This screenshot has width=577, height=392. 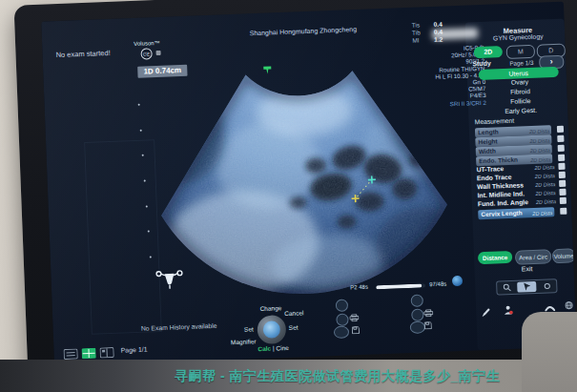 What do you see at coordinates (455, 34) in the screenshot?
I see `redacted-datetime-blur` at bounding box center [455, 34].